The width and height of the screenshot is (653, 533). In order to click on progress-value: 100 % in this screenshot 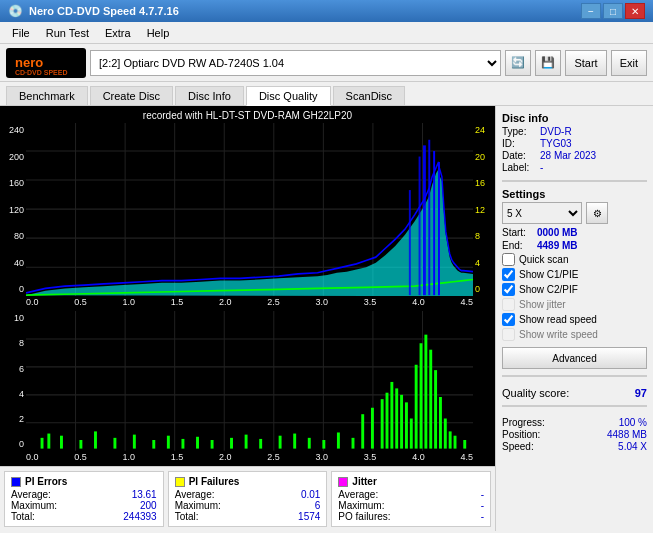, I will do `click(633, 422)`.